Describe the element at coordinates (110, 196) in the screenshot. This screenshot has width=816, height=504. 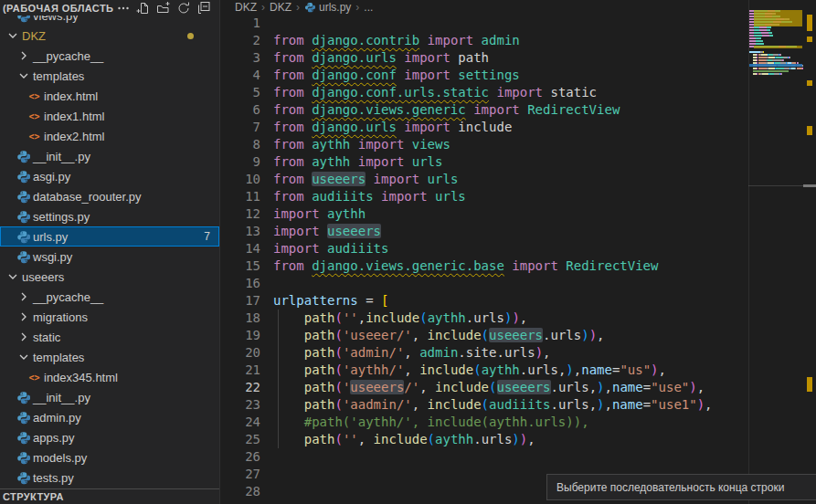
I see `tree-item-database-roouter-py: database_roouter.py` at that location.